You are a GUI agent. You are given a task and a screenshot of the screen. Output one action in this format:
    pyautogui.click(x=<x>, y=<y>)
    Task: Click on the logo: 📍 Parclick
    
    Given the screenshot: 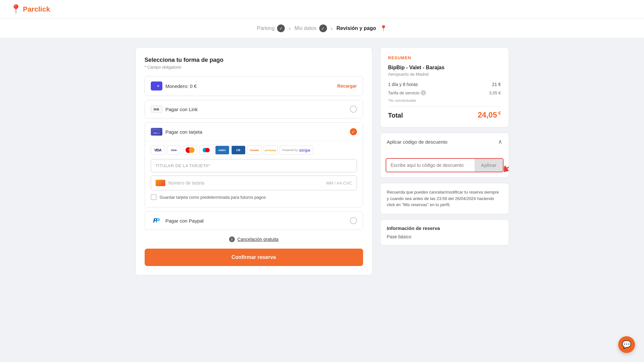 What is the action you would take?
    pyautogui.click(x=30, y=9)
    